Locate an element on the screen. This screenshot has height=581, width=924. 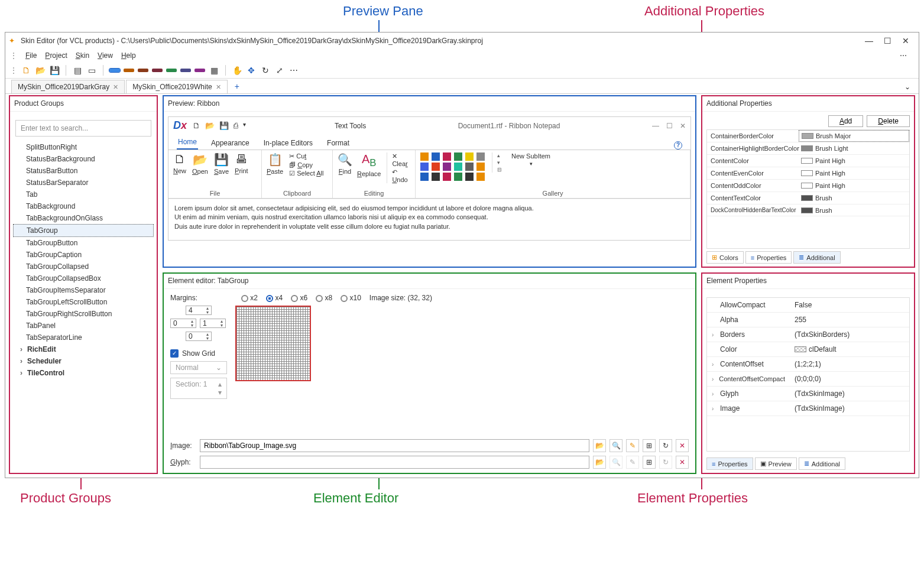
ribbon-tab: Appearance is located at coordinates (231, 143).